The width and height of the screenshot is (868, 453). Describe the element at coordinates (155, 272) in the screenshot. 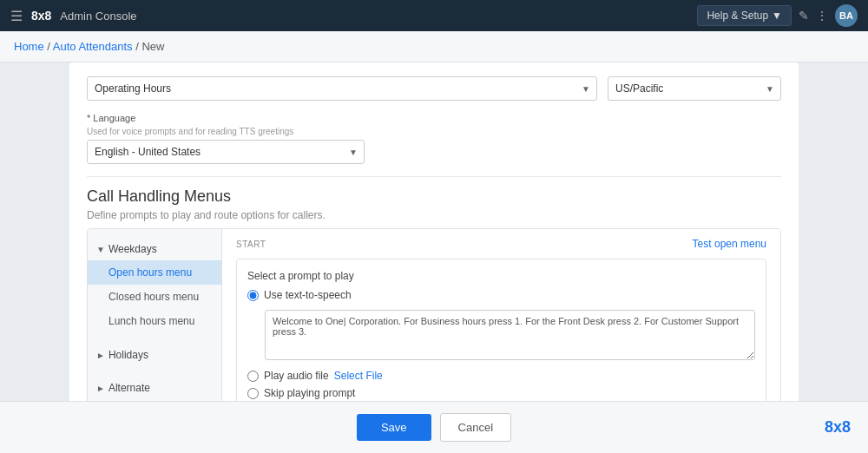

I see `sidebar-item-open-hours: Open hours menu` at that location.